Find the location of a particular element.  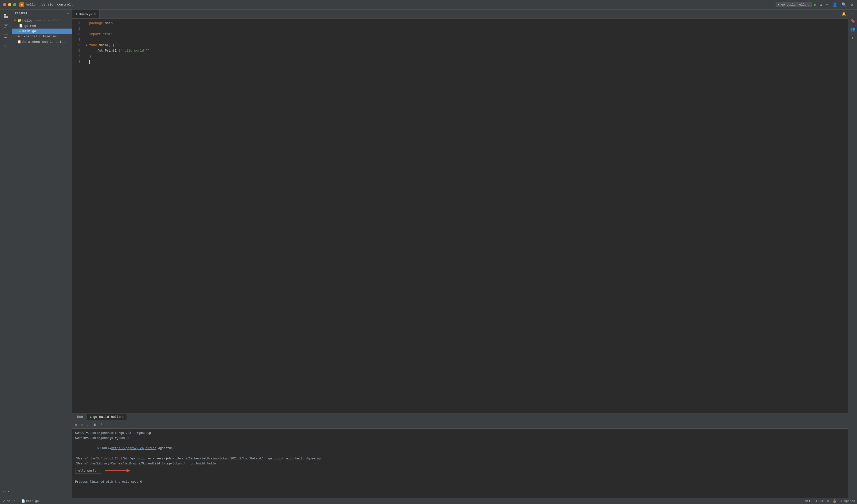

console-output: GOROOT=/Users/john/Softs/go1.23.1 #goset… is located at coordinates (460, 463).